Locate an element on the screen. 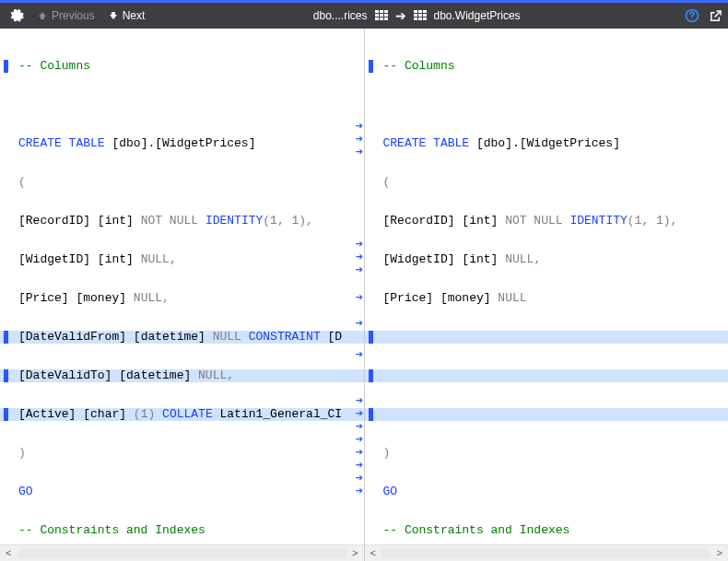  help-button is located at coordinates (692, 16).